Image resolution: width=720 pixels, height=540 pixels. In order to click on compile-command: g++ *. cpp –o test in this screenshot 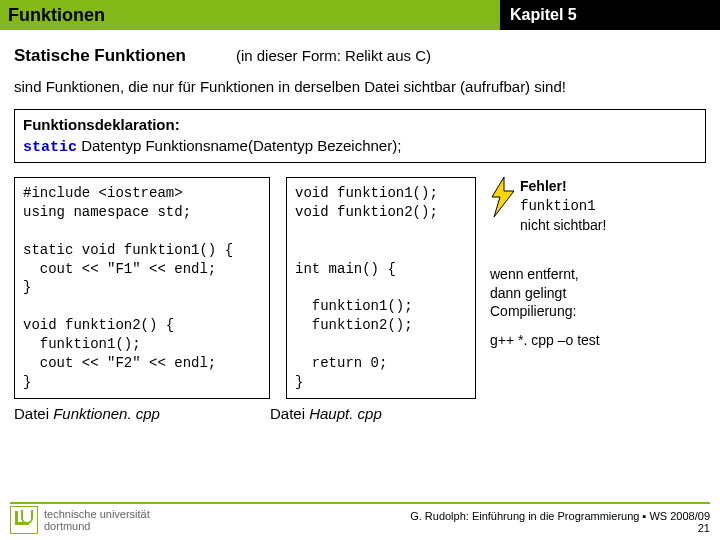, I will do `click(548, 340)`.